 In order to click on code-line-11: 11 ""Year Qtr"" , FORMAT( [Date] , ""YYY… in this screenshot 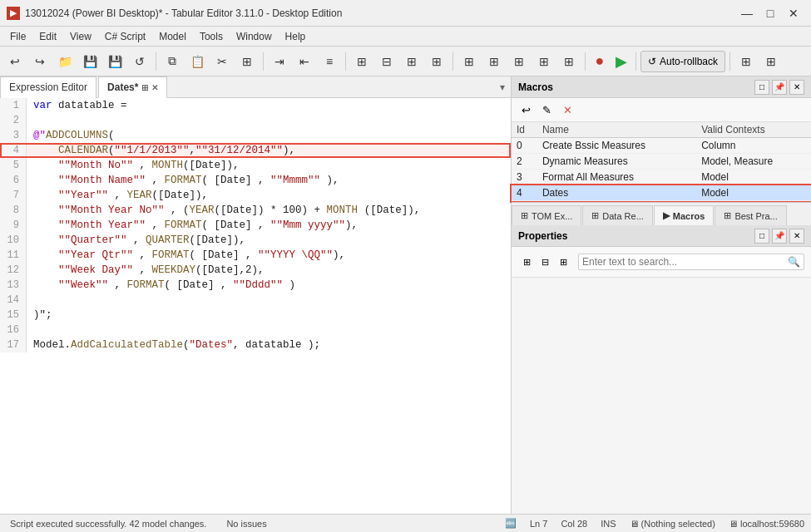, I will do `click(255, 255)`.